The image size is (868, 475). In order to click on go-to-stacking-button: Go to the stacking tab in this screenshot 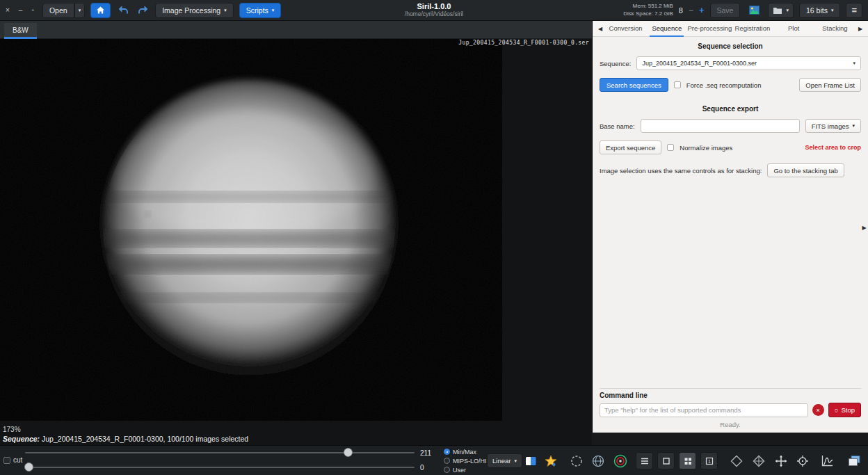, I will do `click(805, 170)`.